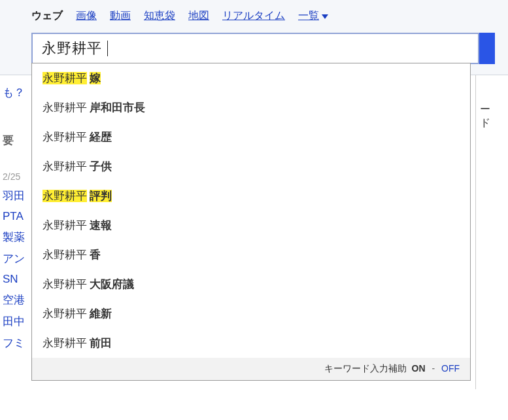  Describe the element at coordinates (251, 107) in the screenshot. I see `suggestion-item: 永野耕平岸和田市長` at that location.